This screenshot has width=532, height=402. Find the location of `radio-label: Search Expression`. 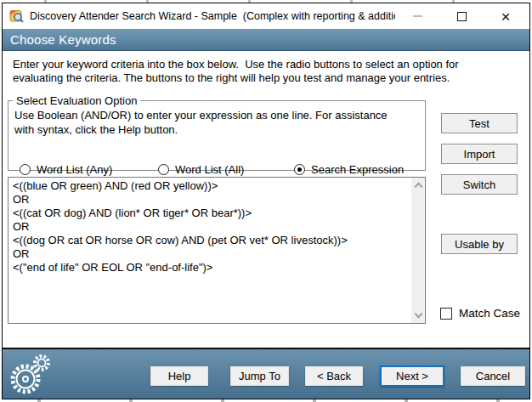

radio-label: Search Expression is located at coordinates (357, 170).